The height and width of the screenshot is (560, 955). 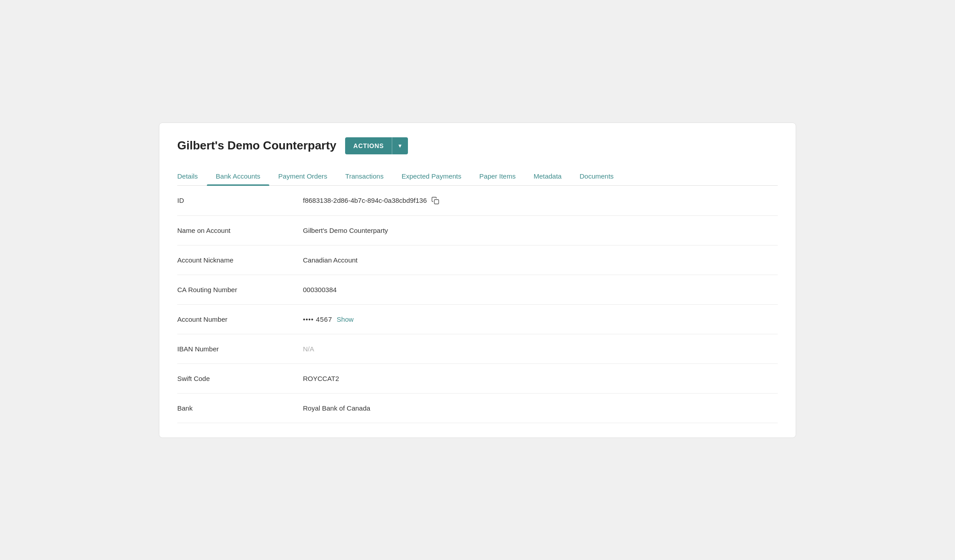 I want to click on field-row-account-number: Account Number •••• 4567 Show, so click(x=478, y=319).